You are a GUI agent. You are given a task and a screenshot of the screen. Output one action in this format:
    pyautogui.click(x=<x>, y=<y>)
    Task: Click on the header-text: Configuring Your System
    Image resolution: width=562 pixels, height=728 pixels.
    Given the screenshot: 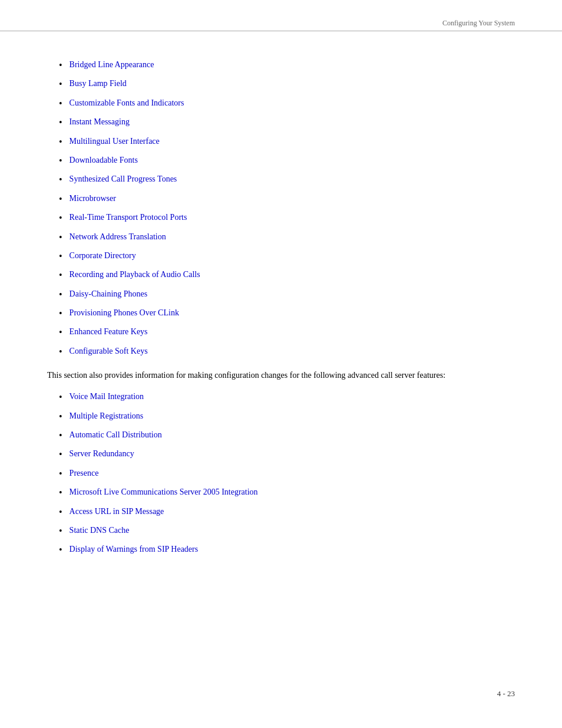 What is the action you would take?
    pyautogui.click(x=478, y=24)
    